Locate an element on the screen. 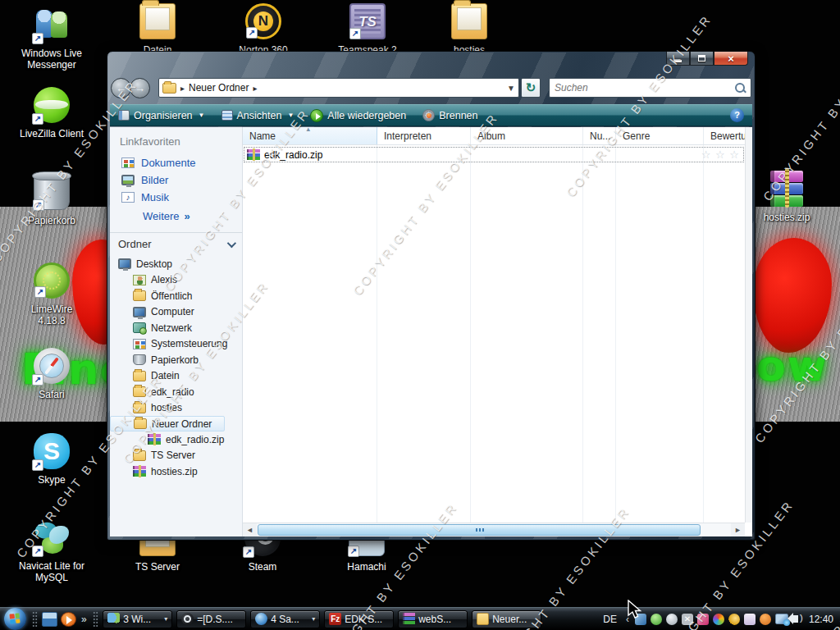  sidebar-more-link: Weitere» is located at coordinates (176, 217).